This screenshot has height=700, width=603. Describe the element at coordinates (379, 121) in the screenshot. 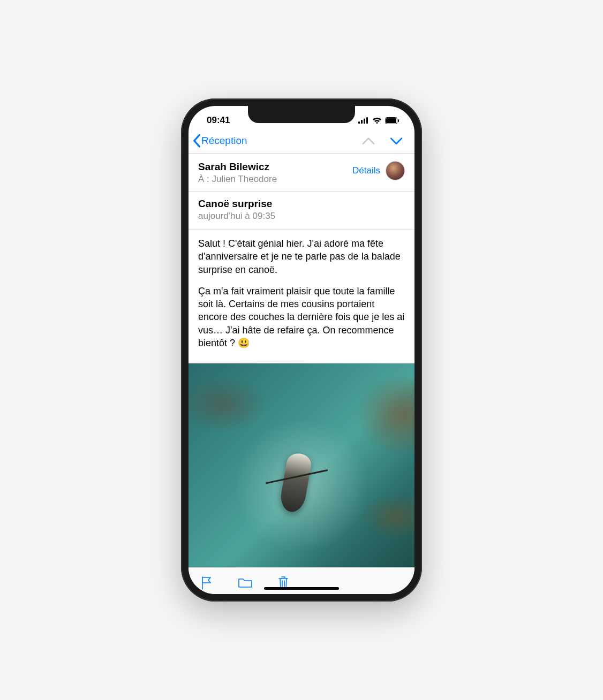

I see `status-indicators` at that location.